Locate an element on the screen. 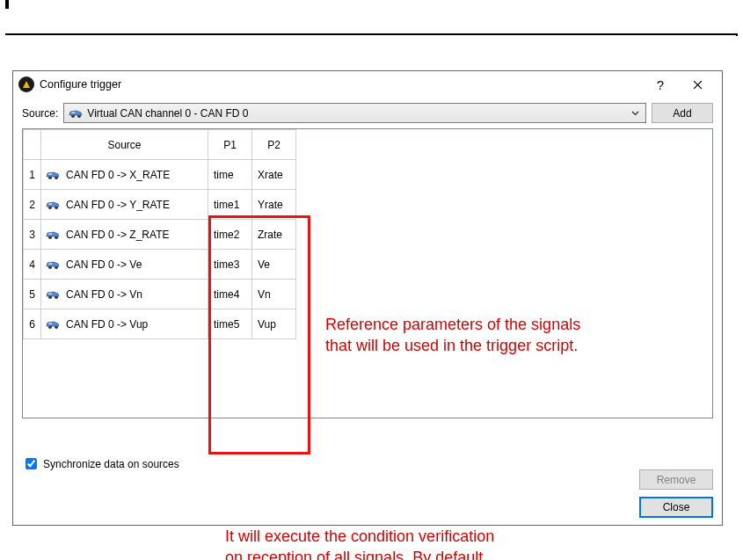  row-p1-cell: time is located at coordinates (230, 175).